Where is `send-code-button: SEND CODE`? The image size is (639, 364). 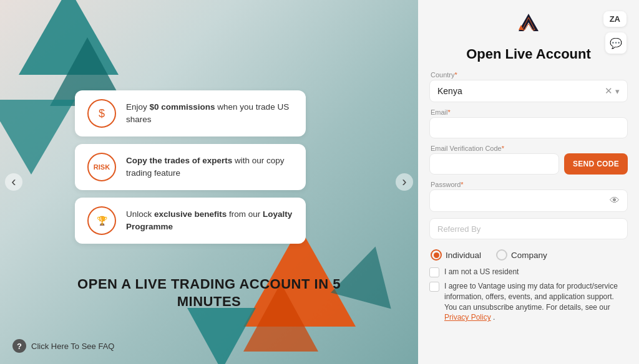 send-code-button: SEND CODE is located at coordinates (596, 164).